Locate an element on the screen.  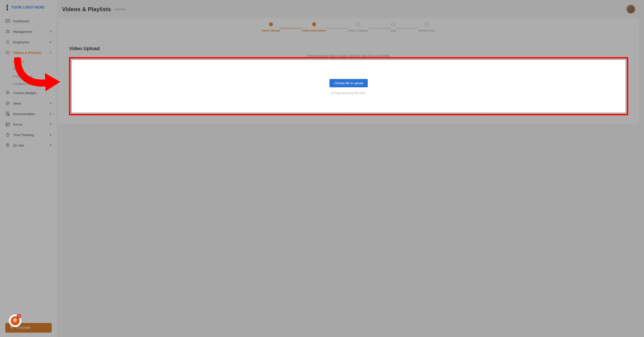
nav-label: Forms is located at coordinates (18, 124).